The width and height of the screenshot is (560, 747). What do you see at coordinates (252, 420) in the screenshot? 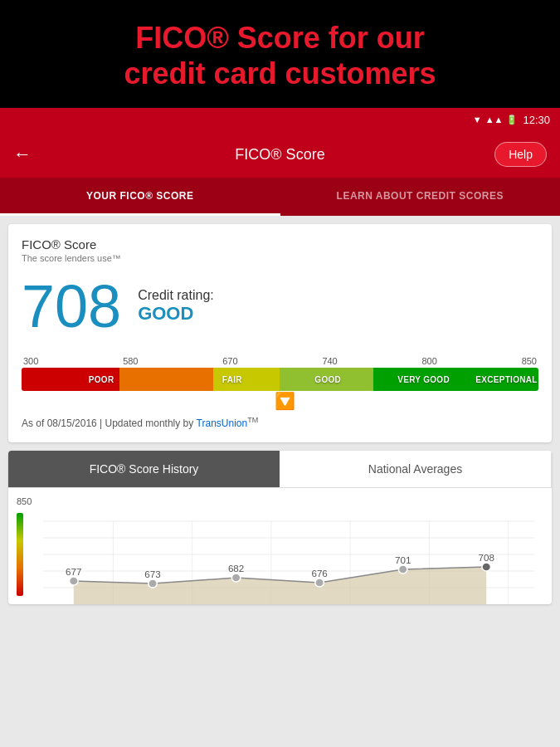
I see `transunion-tm: TM` at bounding box center [252, 420].